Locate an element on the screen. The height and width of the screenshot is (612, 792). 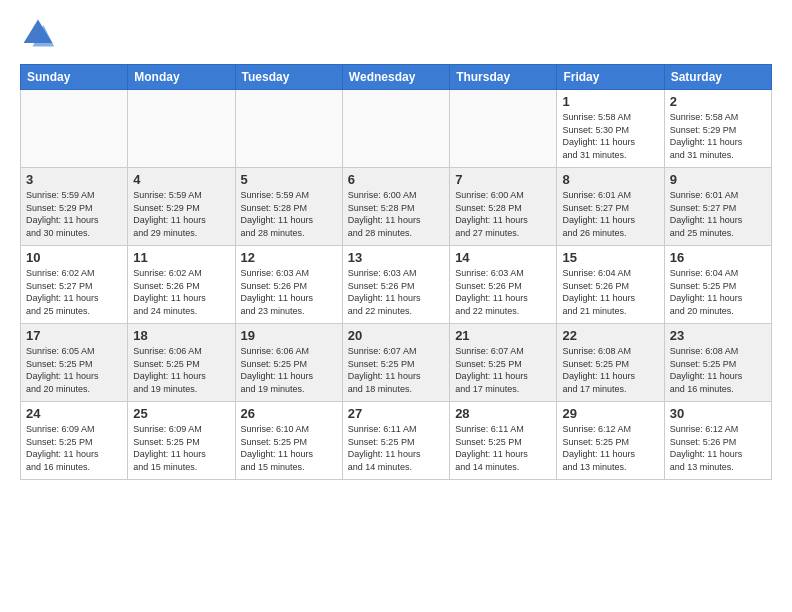
calendar-day-cell: 23Sunrise: 6:08 AMSunset: 5:25 PMDayligh… is located at coordinates (718, 363).